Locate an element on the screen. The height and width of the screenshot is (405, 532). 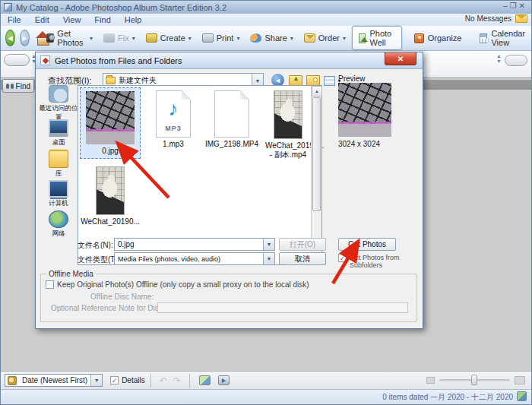
organize-label: Organize is located at coordinates (445, 38).